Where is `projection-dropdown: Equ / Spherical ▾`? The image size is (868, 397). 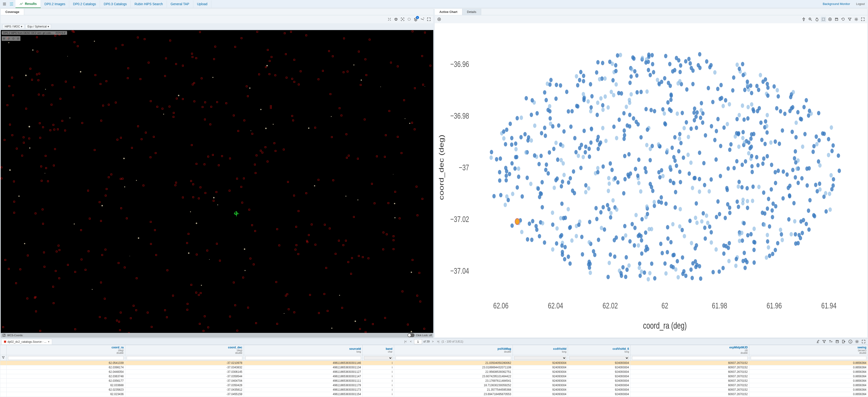
projection-dropdown: Equ / Spherical ▾ is located at coordinates (38, 27).